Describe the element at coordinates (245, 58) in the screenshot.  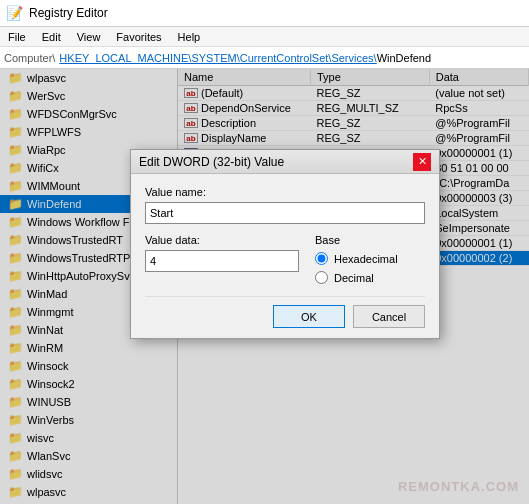
I see `address-path: HKEY_LOCAL_MACHINE\SYSTEM\CurrentControl…` at that location.